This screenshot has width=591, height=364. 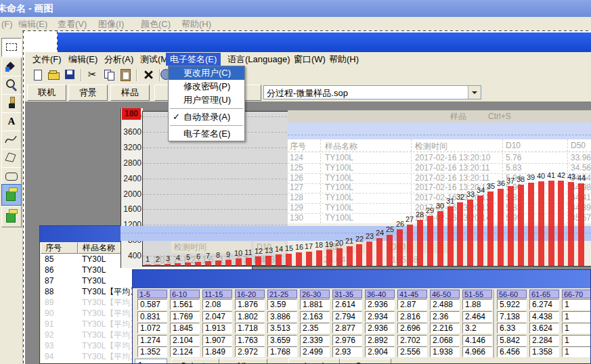 I want to click on delete-icon, so click(x=148, y=74).